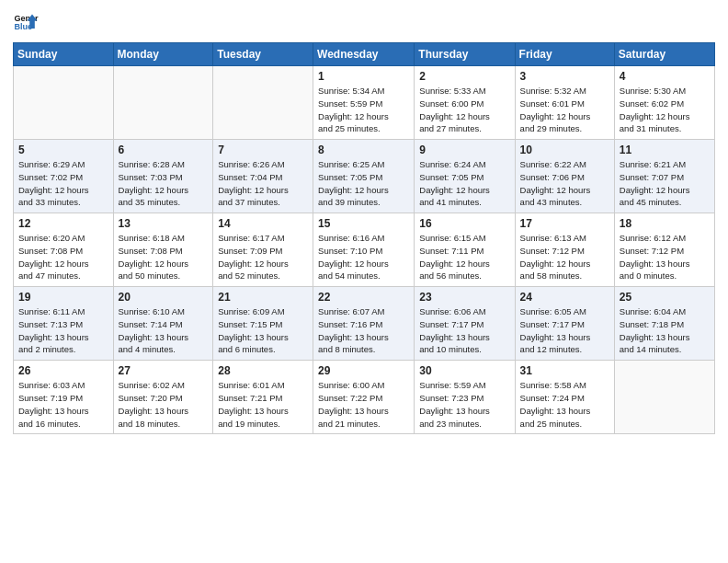  What do you see at coordinates (263, 371) in the screenshot?
I see `day-number: 28` at bounding box center [263, 371].